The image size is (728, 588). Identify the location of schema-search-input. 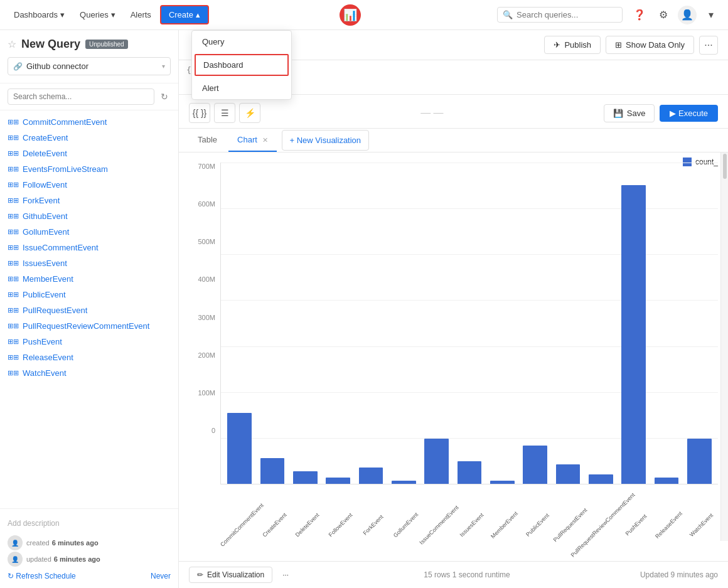
(81, 97).